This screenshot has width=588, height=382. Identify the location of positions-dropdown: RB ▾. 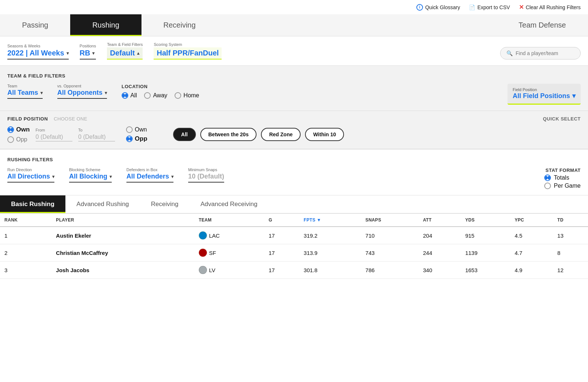
(88, 54).